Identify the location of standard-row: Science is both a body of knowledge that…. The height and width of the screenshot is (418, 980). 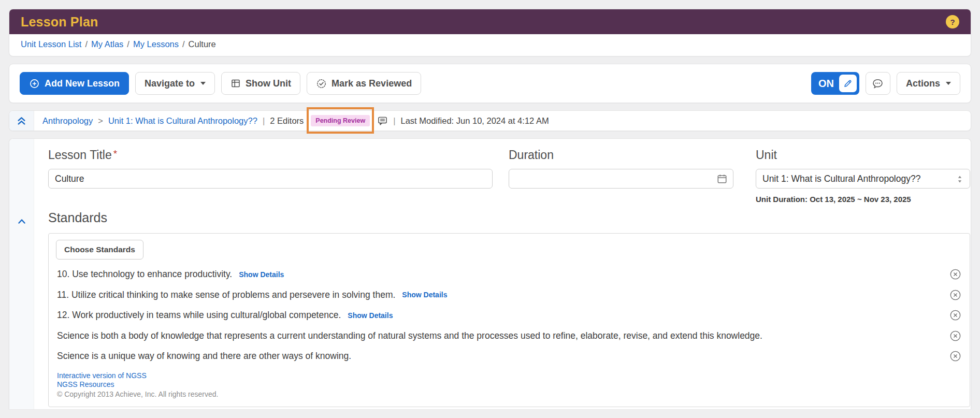
(509, 336).